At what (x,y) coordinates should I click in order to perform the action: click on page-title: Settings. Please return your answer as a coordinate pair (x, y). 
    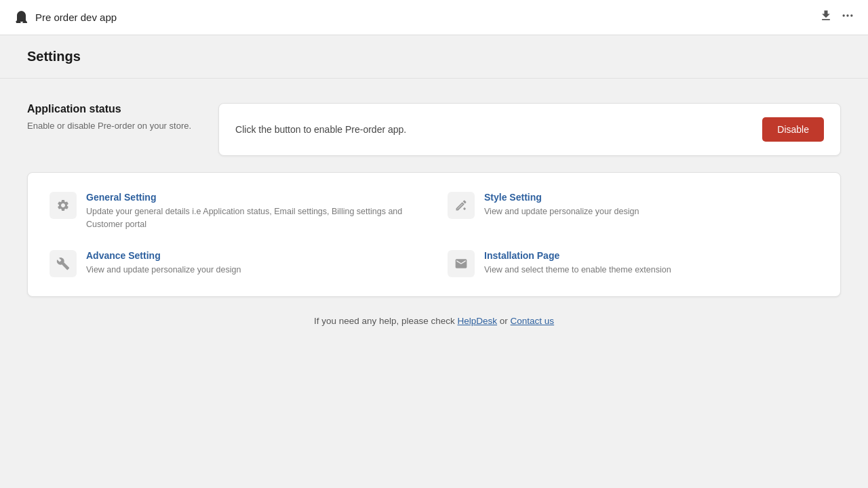
    Looking at the image, I should click on (434, 57).